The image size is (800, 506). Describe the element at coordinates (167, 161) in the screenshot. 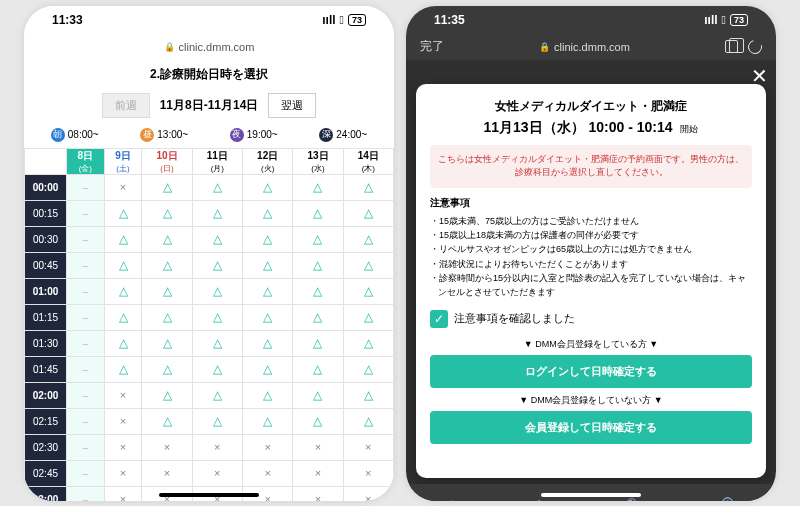

I see `day-header: 10日(日)` at that location.